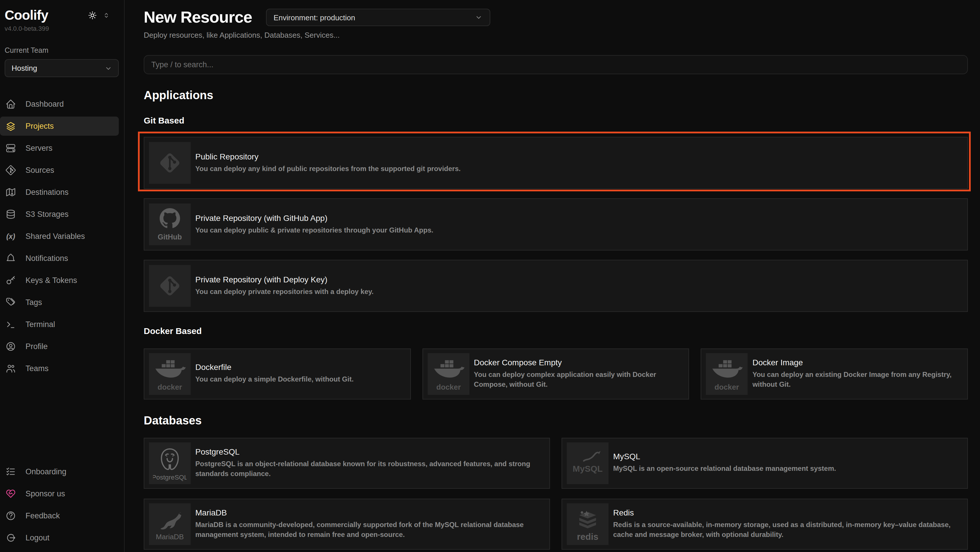 This screenshot has width=980, height=552. Describe the element at coordinates (59, 170) in the screenshot. I see `sidebar-item-sources: Sources` at that location.